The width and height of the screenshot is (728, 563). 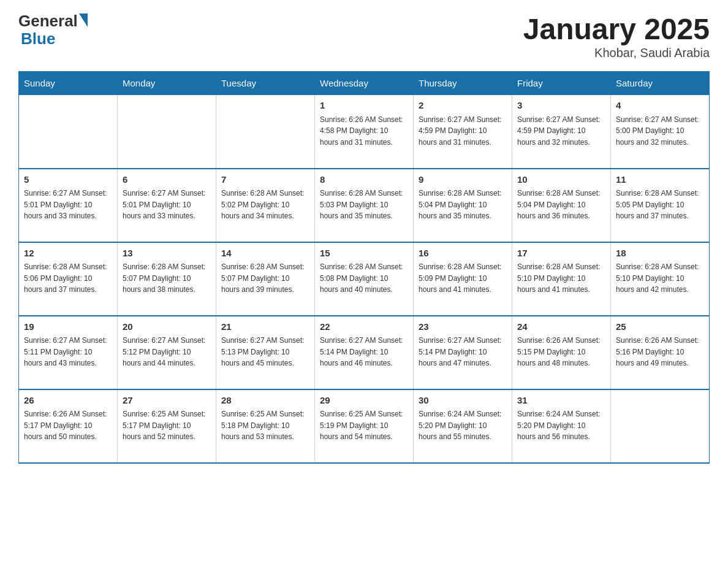 I want to click on day-info: Sunrise: 6:28 AM Sunset: 5:09 PM Dayligh…, so click(x=463, y=278).